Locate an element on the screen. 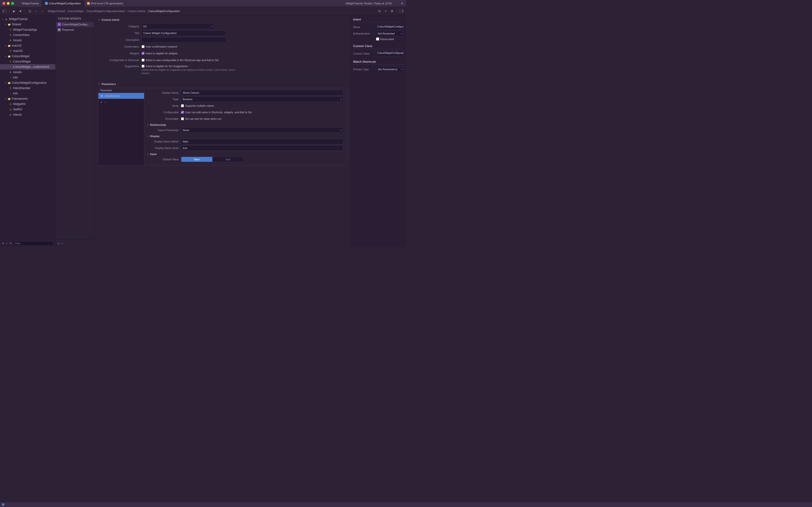 This screenshot has height=507, width=812. intent-item-colourwidget: I ColourWidgetConfigu... is located at coordinates (75, 24).